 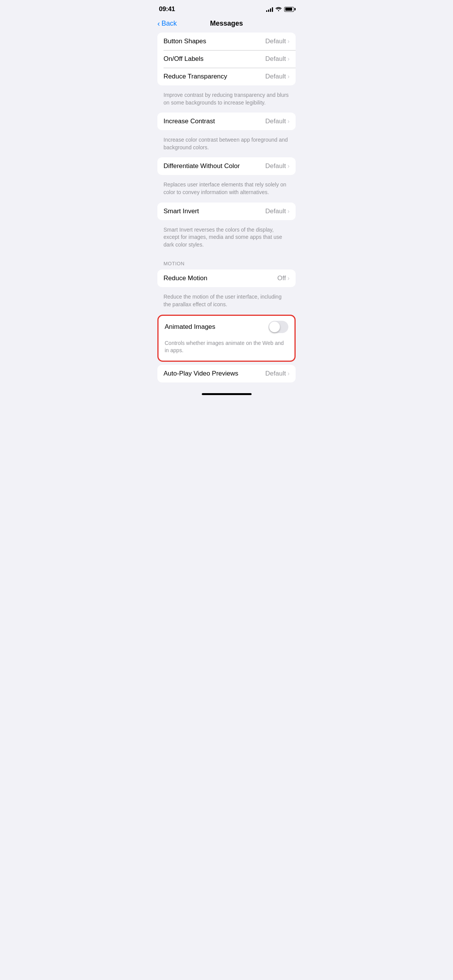 What do you see at coordinates (227, 24) in the screenshot?
I see `nav-bar: ‹ Back Messages` at bounding box center [227, 24].